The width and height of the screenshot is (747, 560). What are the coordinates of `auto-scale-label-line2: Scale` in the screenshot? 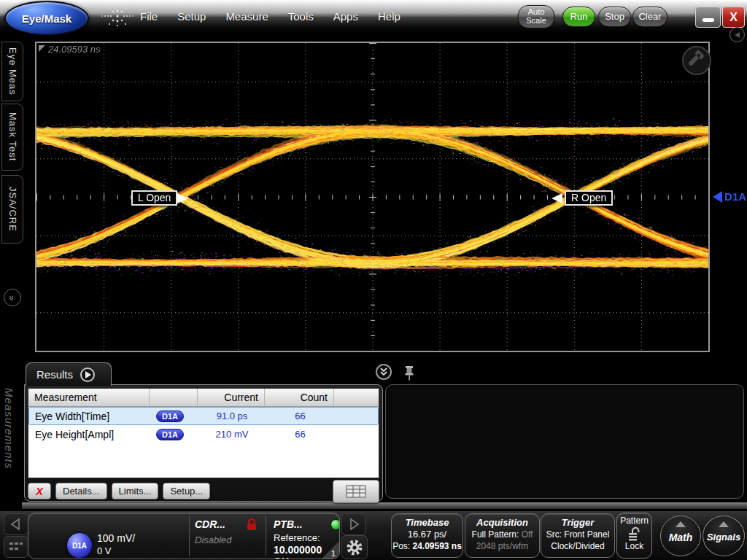 It's located at (536, 21).